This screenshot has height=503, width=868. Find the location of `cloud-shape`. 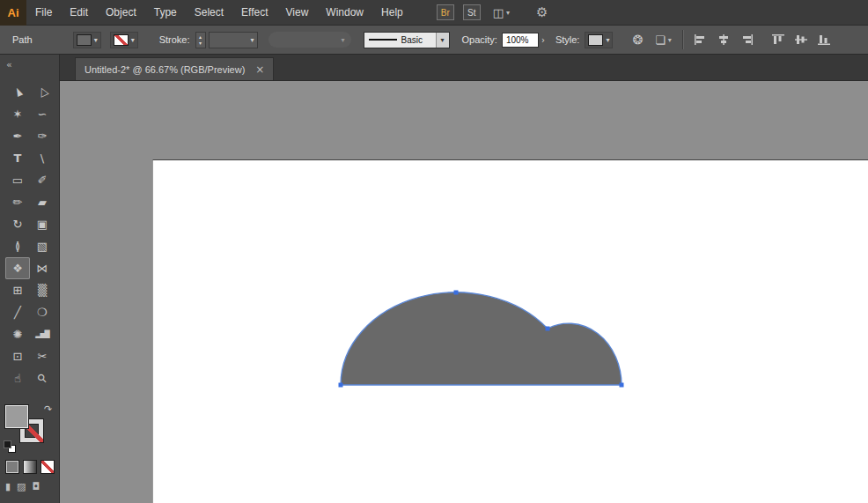

cloud-shape is located at coordinates (481, 338).